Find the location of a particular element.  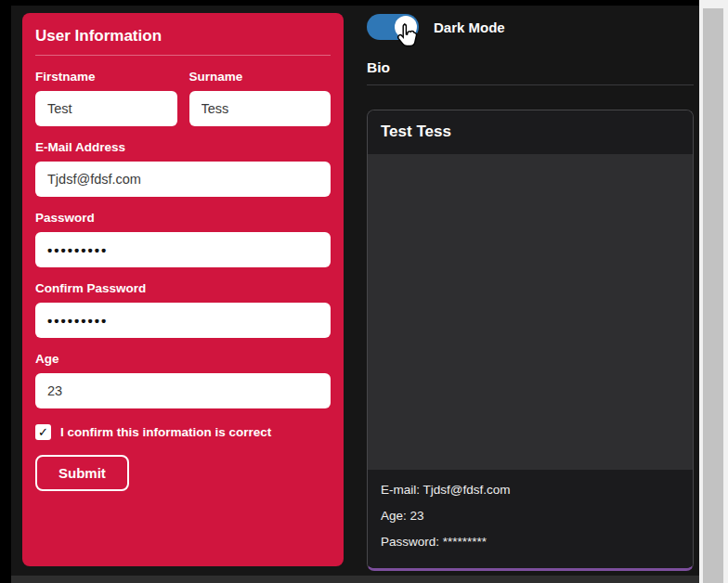

bio-card-title: Test Tess is located at coordinates (530, 132).